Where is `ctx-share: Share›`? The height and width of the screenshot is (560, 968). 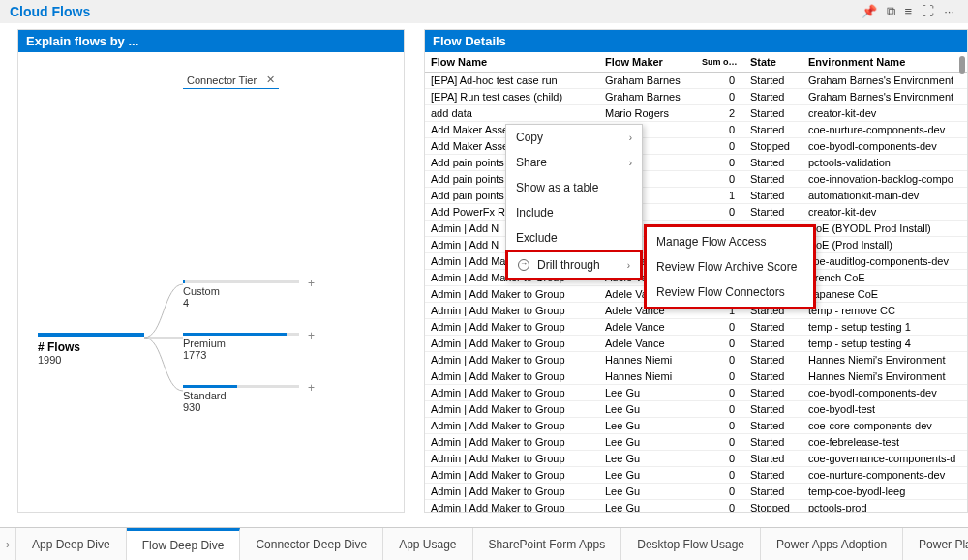 ctx-share: Share› is located at coordinates (574, 162).